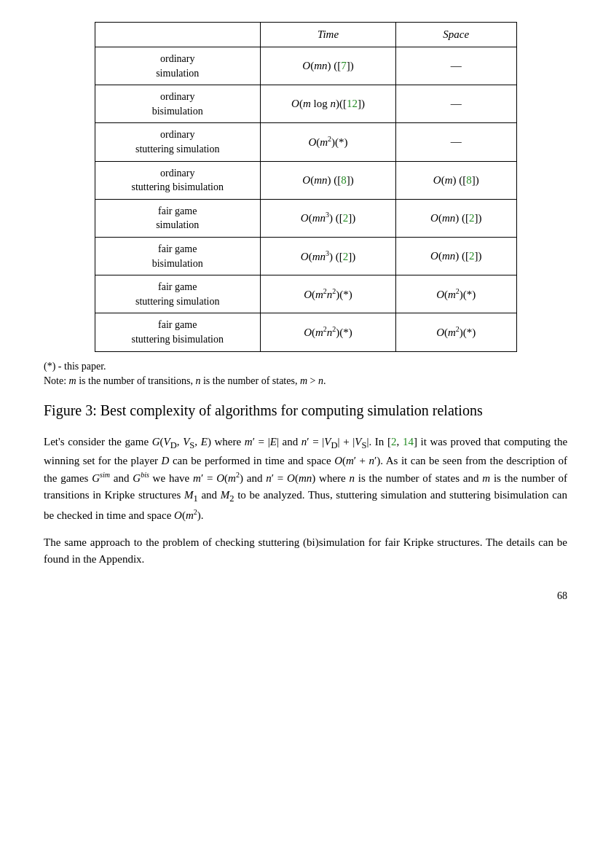 Image resolution: width=611 pixels, height=868 pixels. Describe the element at coordinates (306, 180) in the screenshot. I see `table-row: ordinarystuttering bisimulation O(mn) ([…` at that location.